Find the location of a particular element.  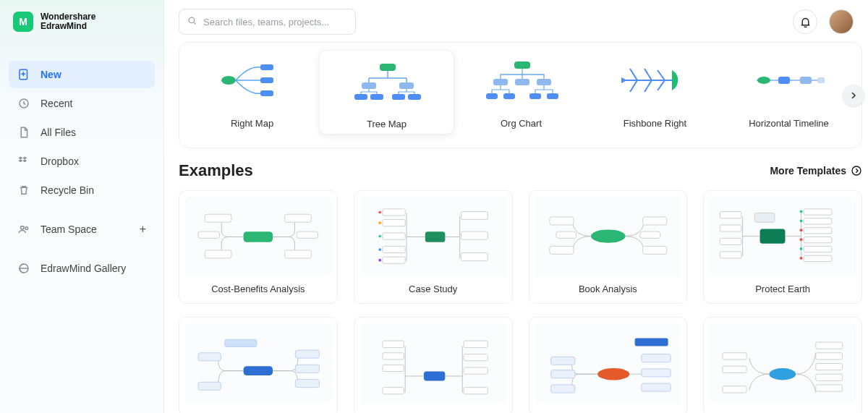

sidebar-item-team-space: Team Space + is located at coordinates (82, 229).